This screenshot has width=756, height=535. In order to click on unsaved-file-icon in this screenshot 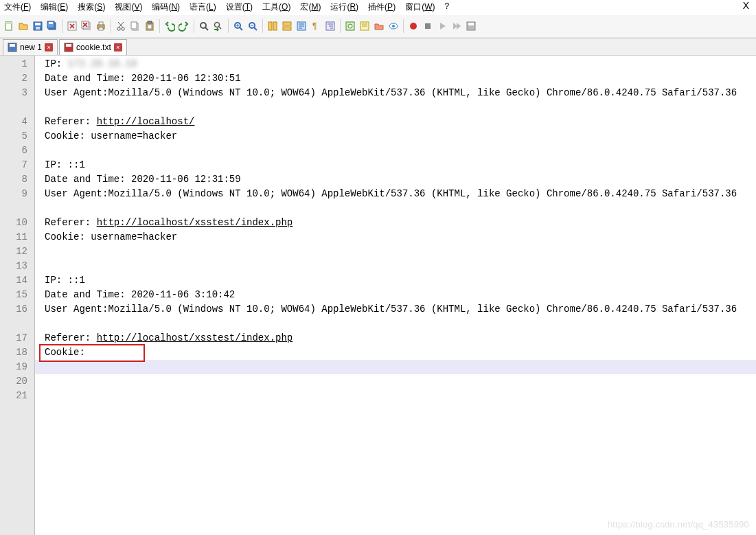, I will do `click(69, 47)`.